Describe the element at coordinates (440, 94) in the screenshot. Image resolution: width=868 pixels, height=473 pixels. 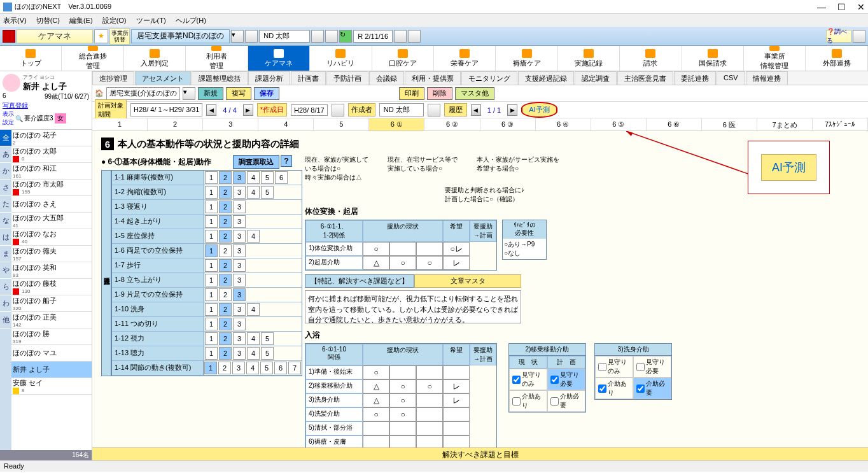
I see `delete-button: 削除` at that location.